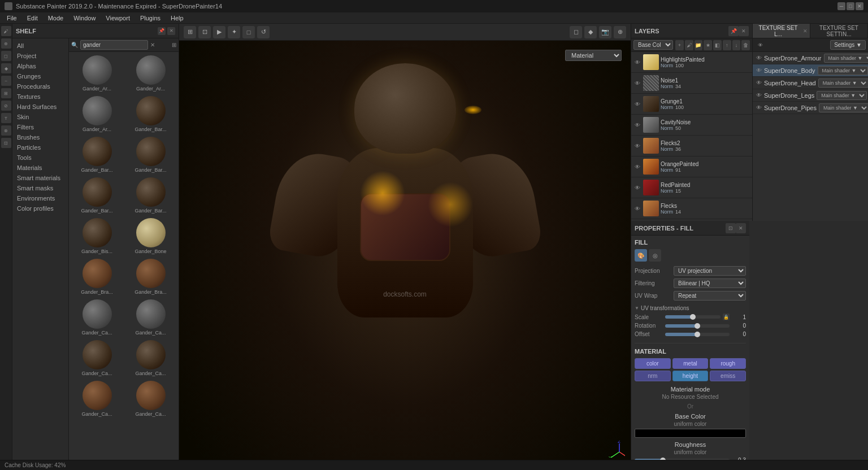 The height and width of the screenshot is (470, 868). Describe the element at coordinates (6, 68) in the screenshot. I see `tool-fill: ◆` at that location.